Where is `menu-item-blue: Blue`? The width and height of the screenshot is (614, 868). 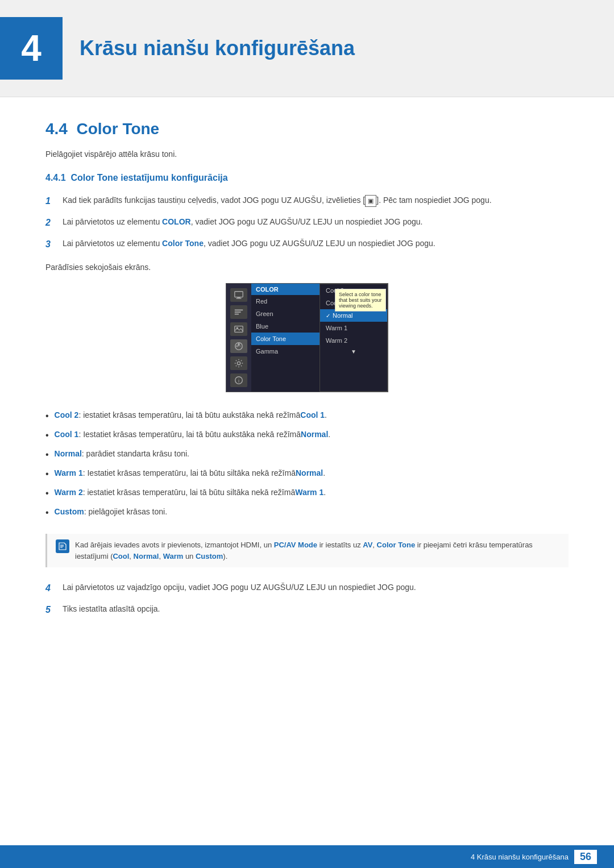 menu-item-blue: Blue is located at coordinates (285, 326).